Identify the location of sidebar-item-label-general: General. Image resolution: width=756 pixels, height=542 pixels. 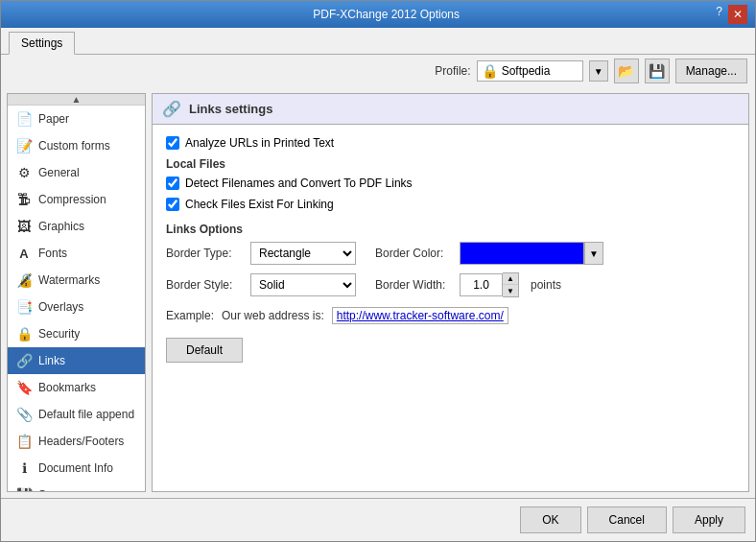
(59, 173).